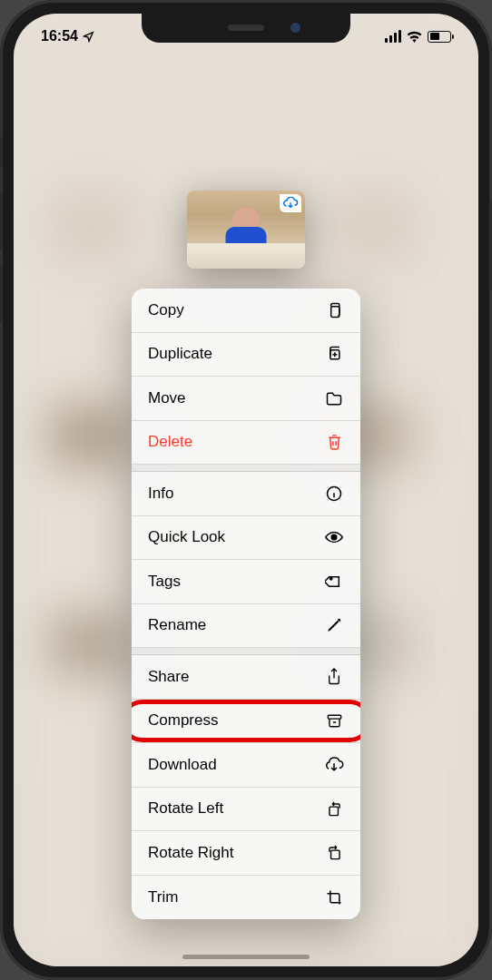 The width and height of the screenshot is (492, 980). I want to click on menu-item-label: Rotate Right, so click(191, 853).